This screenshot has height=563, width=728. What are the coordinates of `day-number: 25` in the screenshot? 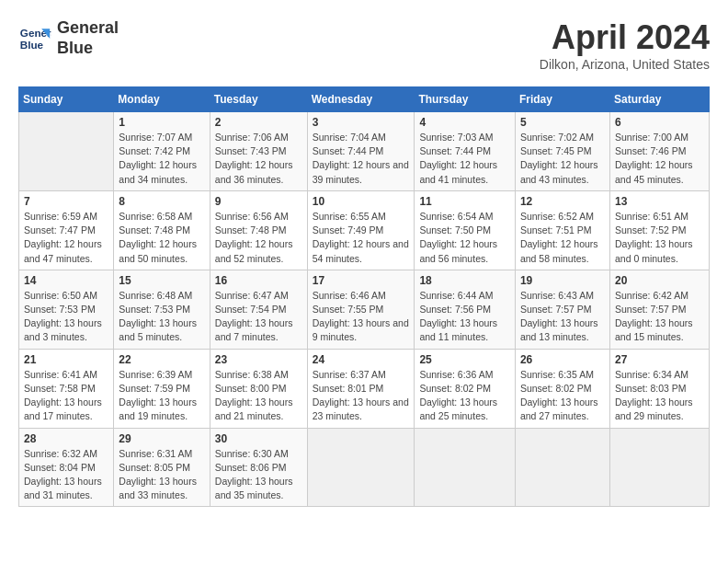 It's located at (465, 360).